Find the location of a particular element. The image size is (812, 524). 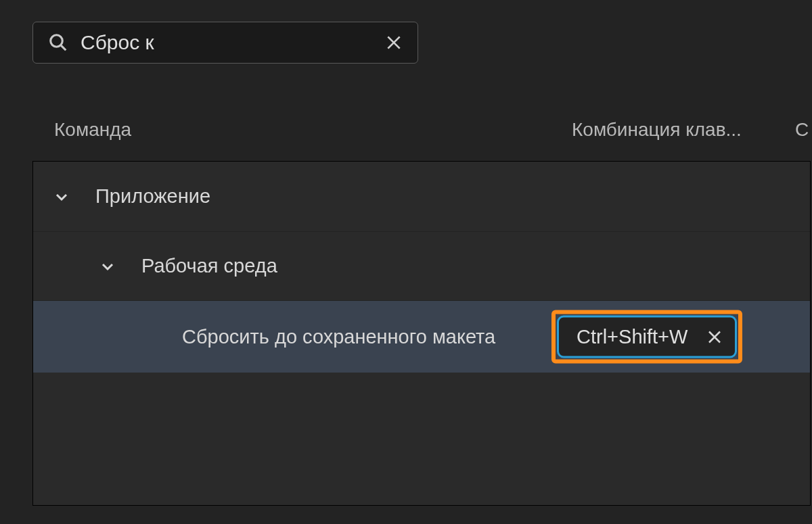

column-header-shortcut: Комбинация клав... is located at coordinates (656, 130).